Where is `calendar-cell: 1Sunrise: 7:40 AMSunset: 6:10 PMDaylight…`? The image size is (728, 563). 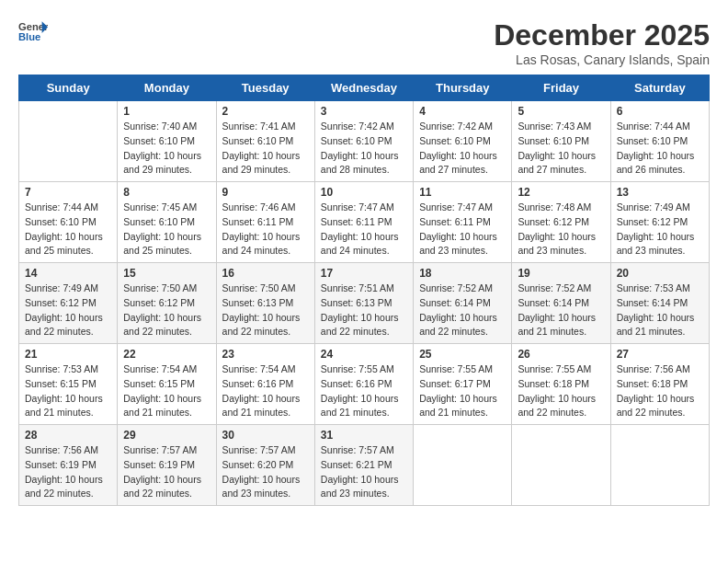
calendar-cell: 1Sunrise: 7:40 AMSunset: 6:10 PMDaylight… is located at coordinates (167, 142).